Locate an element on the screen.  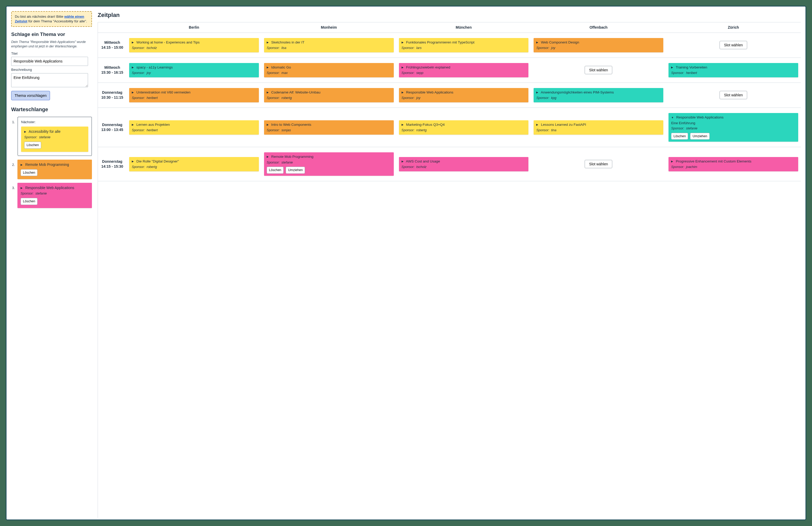
schedule-card: ▶ Lessons Learned zu FastAPISponsor: tin… is located at coordinates (598, 128).